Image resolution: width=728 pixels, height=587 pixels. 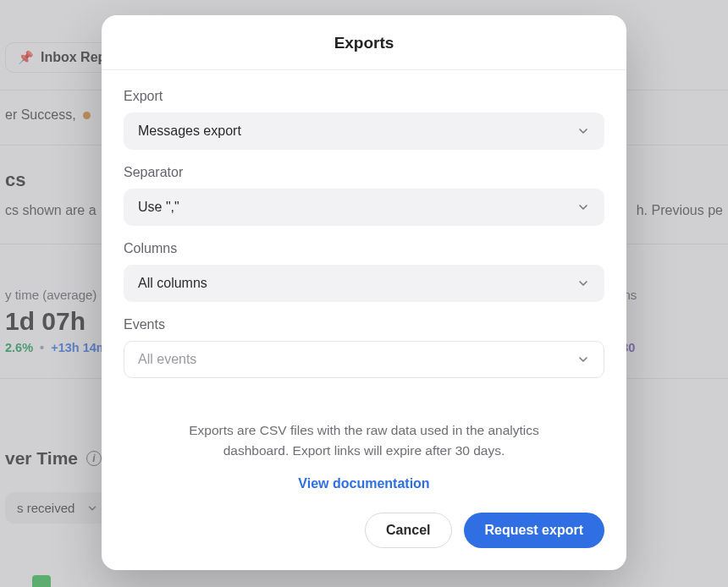 I want to click on metric-delta-pct: 2.6%, so click(x=19, y=348).